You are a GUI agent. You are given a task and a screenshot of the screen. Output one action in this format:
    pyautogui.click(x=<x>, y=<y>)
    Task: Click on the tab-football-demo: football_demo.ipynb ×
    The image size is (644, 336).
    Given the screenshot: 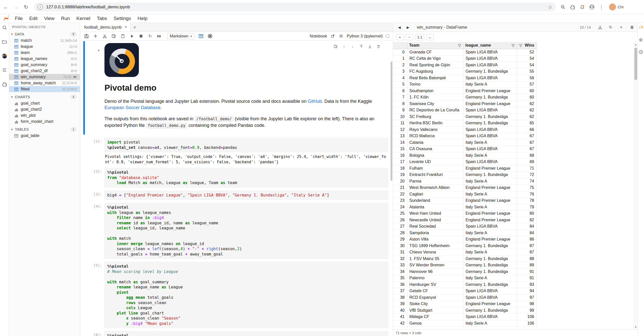 What is the action you would take?
    pyautogui.click(x=105, y=27)
    